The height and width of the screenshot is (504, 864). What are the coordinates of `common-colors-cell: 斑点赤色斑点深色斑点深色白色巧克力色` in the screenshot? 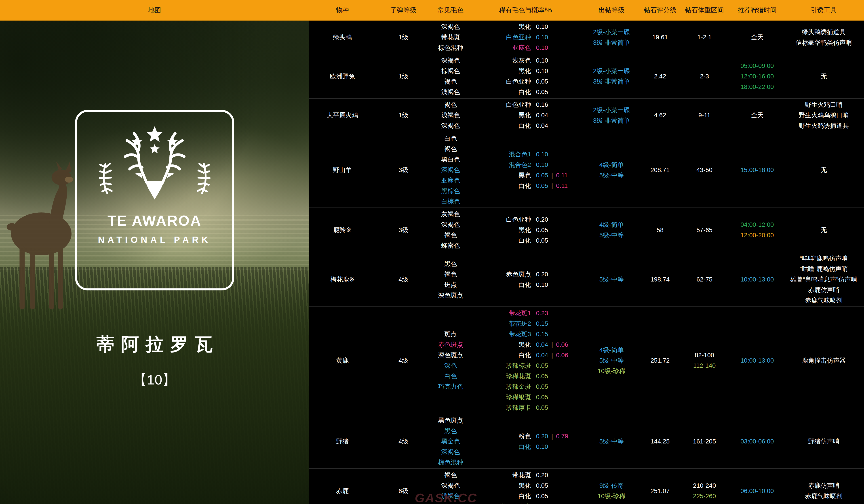 It's located at (451, 360).